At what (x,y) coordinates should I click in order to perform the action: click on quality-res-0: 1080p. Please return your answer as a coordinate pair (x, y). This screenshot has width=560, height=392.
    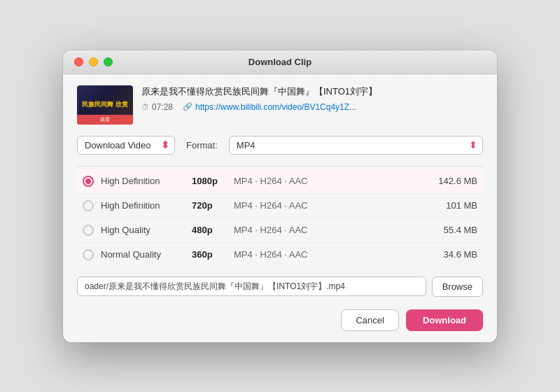
    Looking at the image, I should click on (213, 181).